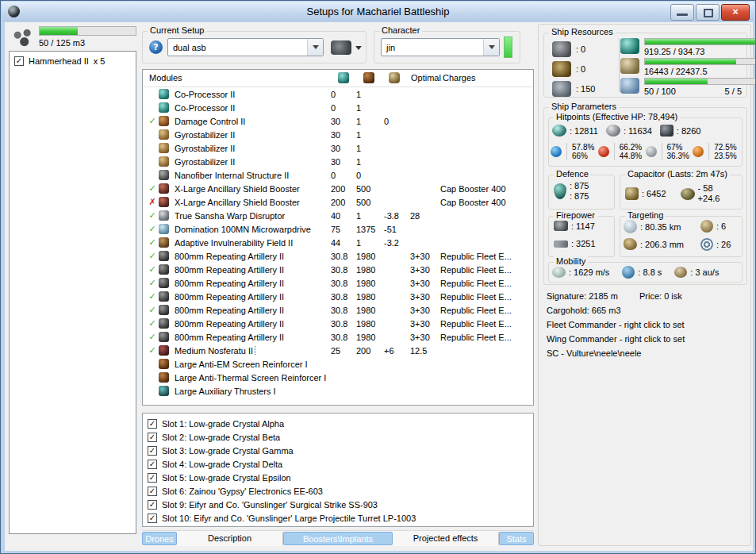 The width and height of the screenshot is (756, 554). What do you see at coordinates (662, 244) in the screenshot?
I see `scan-resolution-value: : 206.3 mm` at bounding box center [662, 244].